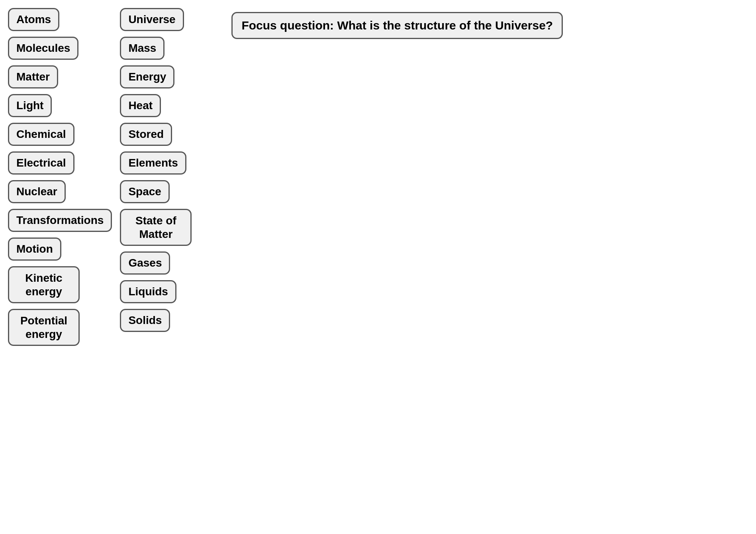  Describe the element at coordinates (385, 26) in the screenshot. I see `right-area: Focus question: What is the structure of…` at that location.